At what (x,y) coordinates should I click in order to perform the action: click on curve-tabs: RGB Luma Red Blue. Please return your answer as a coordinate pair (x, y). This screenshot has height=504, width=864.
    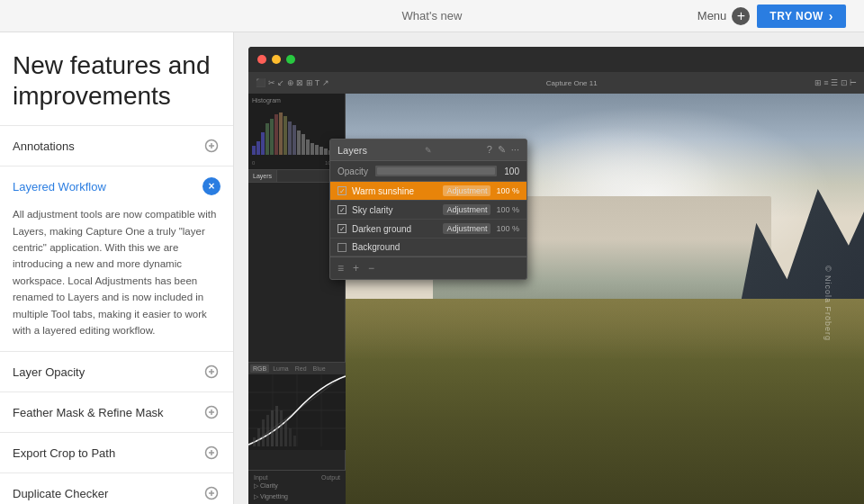
    Looking at the image, I should click on (297, 369).